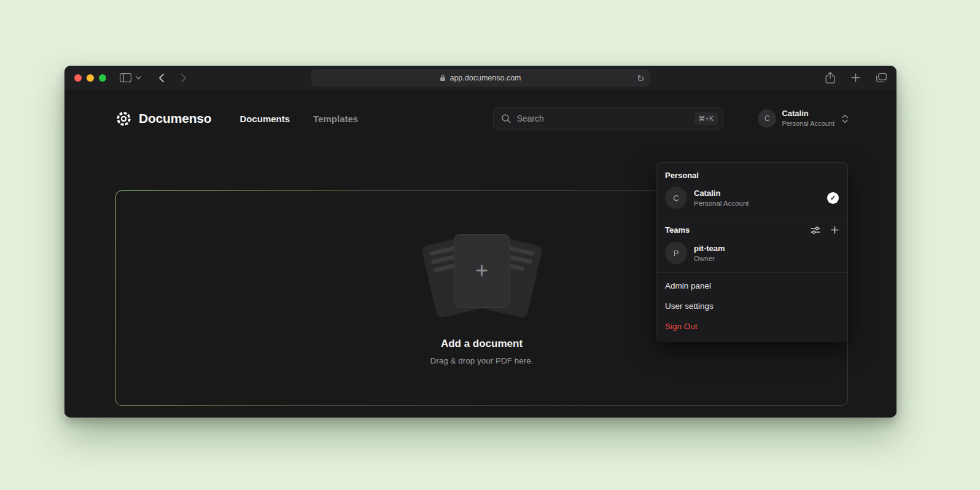  I want to click on team-texts: pit-team Owner, so click(710, 253).